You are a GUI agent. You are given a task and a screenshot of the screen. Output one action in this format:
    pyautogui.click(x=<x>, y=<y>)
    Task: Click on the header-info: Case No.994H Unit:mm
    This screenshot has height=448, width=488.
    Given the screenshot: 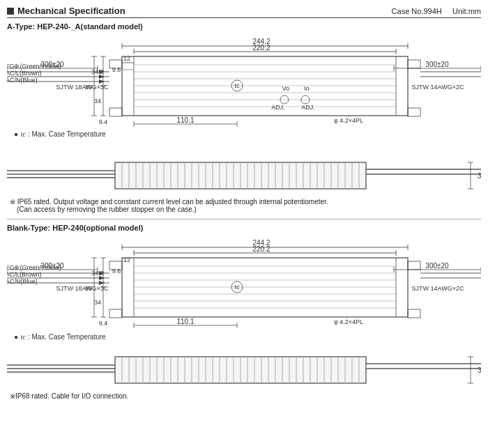 What is the action you would take?
    pyautogui.click(x=436, y=11)
    